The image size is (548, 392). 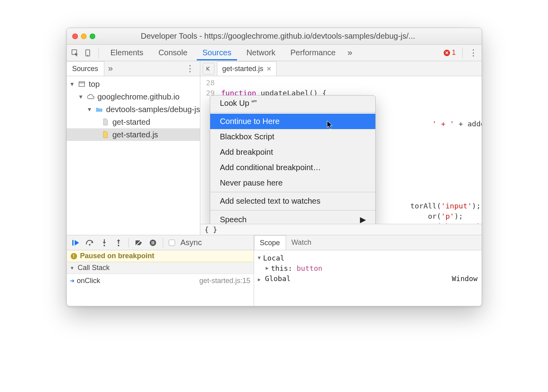 I want to click on error-icon: ✕, so click(x=447, y=53).